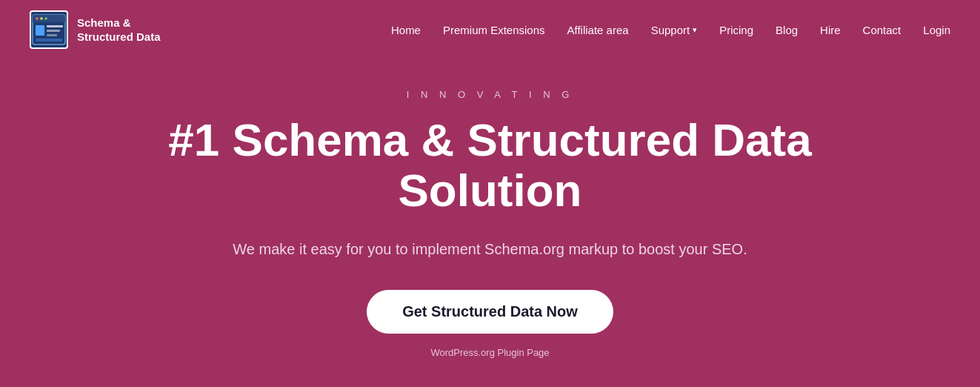 This screenshot has width=980, height=387. I want to click on logo-link: Schema & Structured Data, so click(95, 30).